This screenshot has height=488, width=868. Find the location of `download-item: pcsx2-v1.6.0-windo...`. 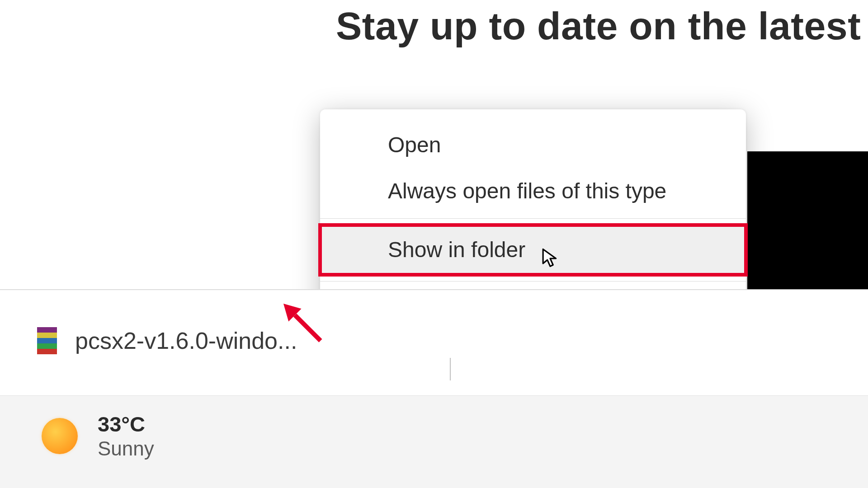

download-item: pcsx2-v1.6.0-windo... is located at coordinates (167, 341).